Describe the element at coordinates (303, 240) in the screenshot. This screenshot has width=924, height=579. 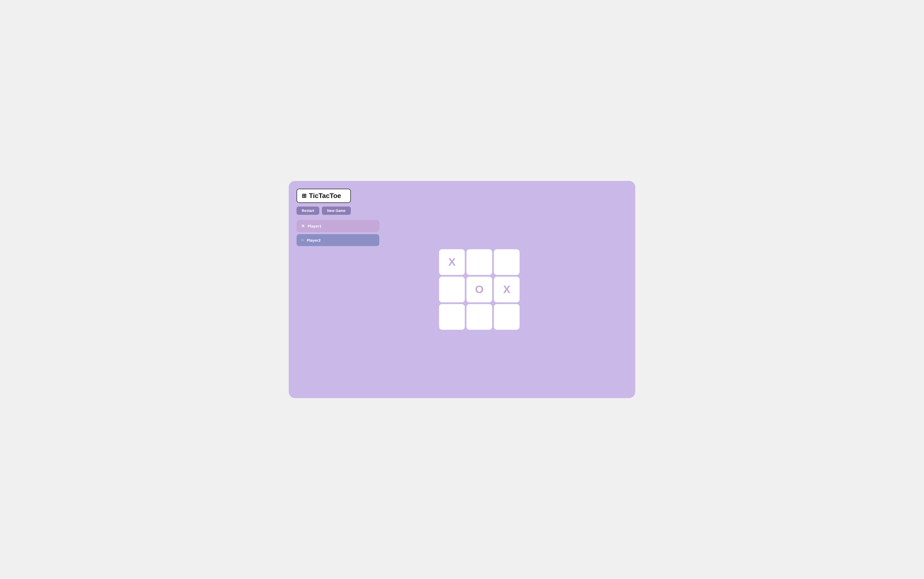
I see `player2-icon: ○` at that location.